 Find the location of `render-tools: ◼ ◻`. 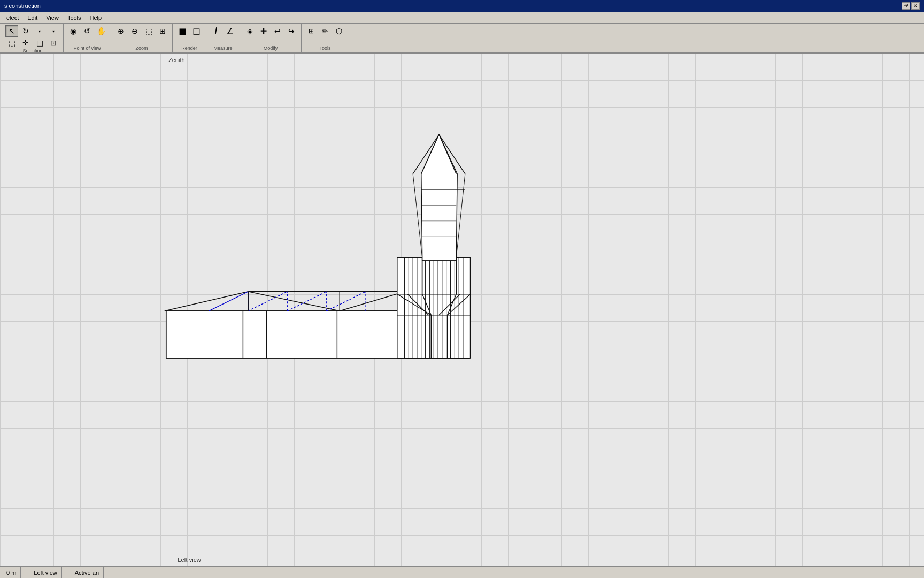

render-tools: ◼ ◻ is located at coordinates (189, 31).